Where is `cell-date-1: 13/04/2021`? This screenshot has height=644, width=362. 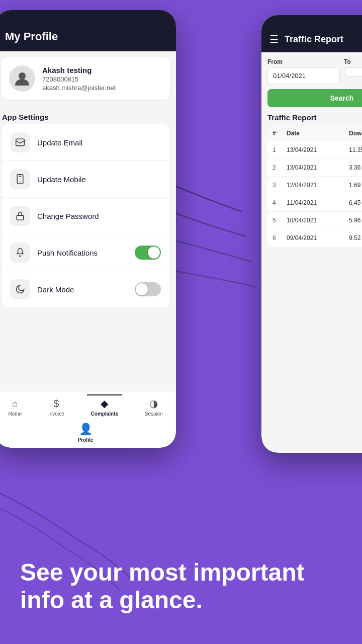
cell-date-1: 13/04/2021 is located at coordinates (318, 150).